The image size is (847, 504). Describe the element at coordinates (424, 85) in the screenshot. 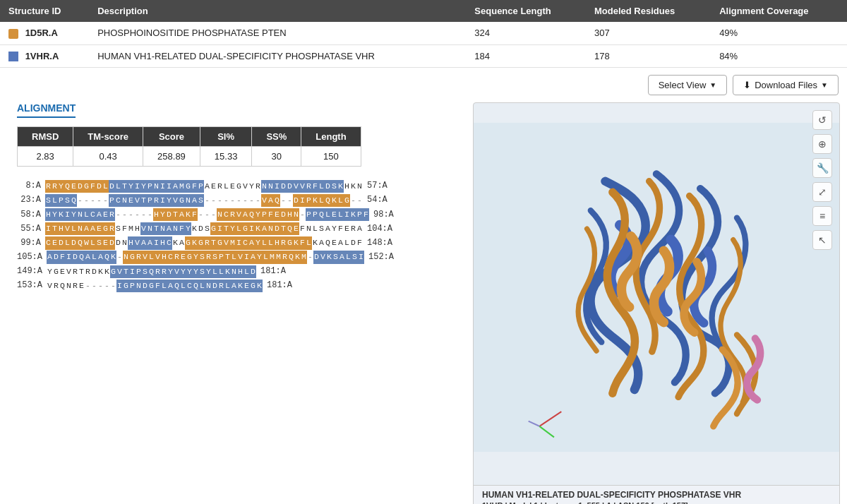

I see `toolbar: Select View ▼ ⬇ Download Files ▼` at that location.